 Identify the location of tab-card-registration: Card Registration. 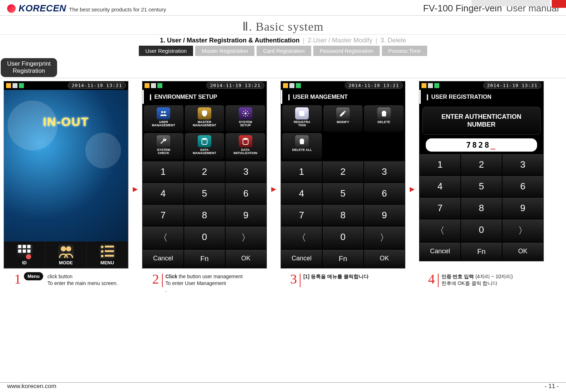
(284, 51).